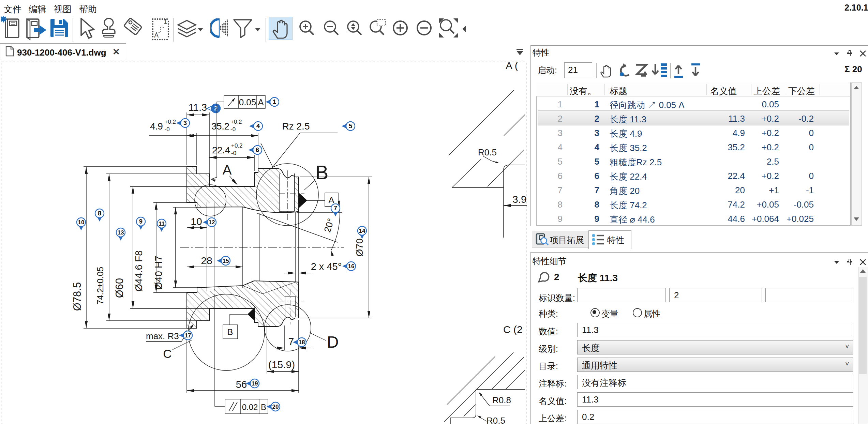 This screenshot has width=868, height=424. I want to click on svg-text: 14, so click(362, 231).